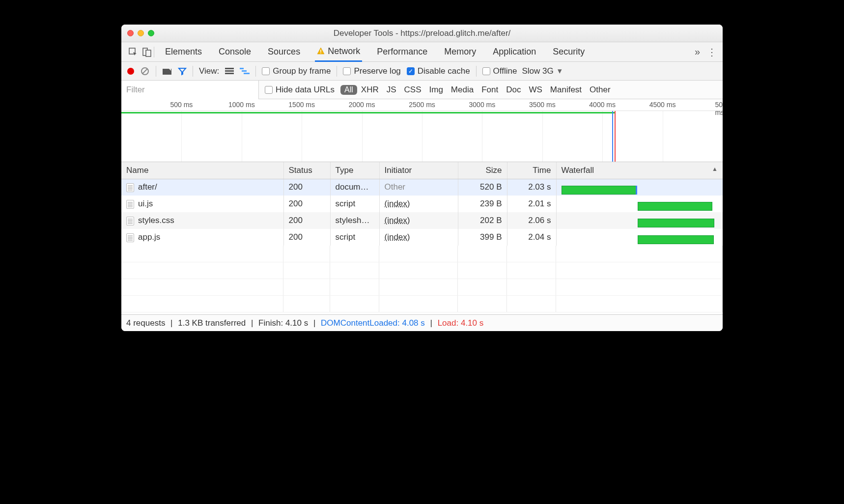  Describe the element at coordinates (283, 323) in the screenshot. I see `status-finish: Finish: 4.10 s` at that location.